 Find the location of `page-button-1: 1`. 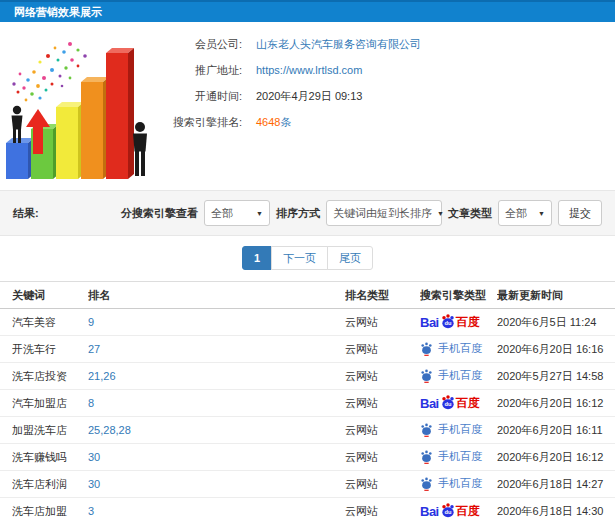

page-button-1: 1 is located at coordinates (257, 258).